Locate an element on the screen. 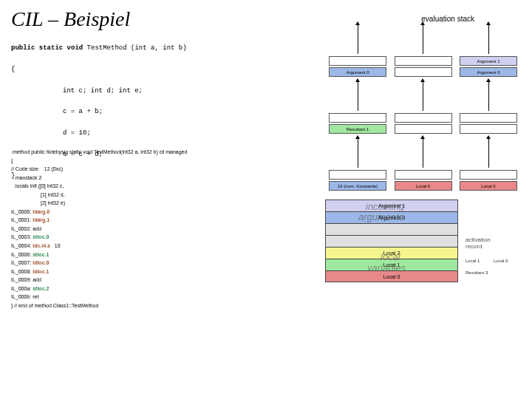  cil-open: { is located at coordinates (99, 161).